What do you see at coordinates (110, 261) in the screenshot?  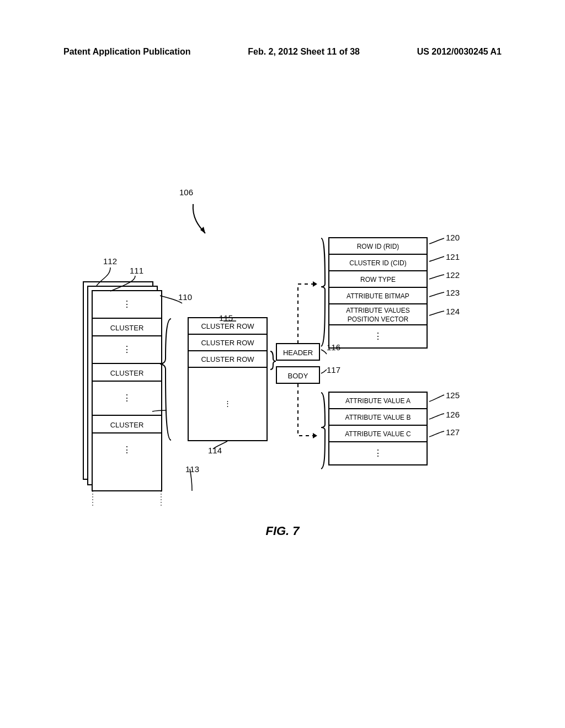 I see `ref-112: 112` at bounding box center [110, 261].